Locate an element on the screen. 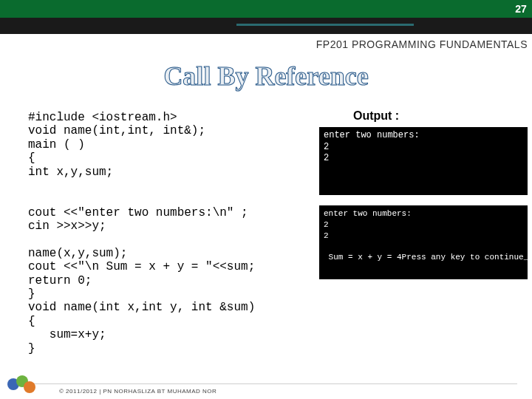  terminal-output-2: enter two numbers: 2 2 Sum = x + y = 4Pr… is located at coordinates (423, 242).